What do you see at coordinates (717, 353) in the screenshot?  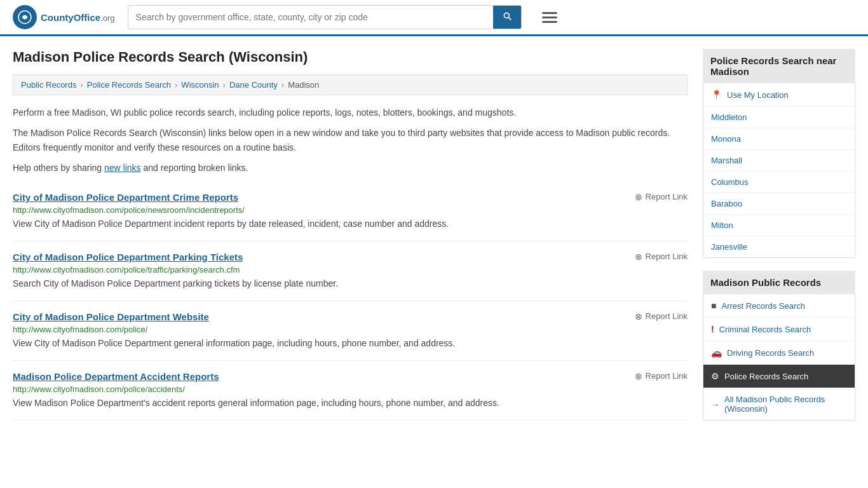 I see `driving-icon: 🚗` at bounding box center [717, 353].